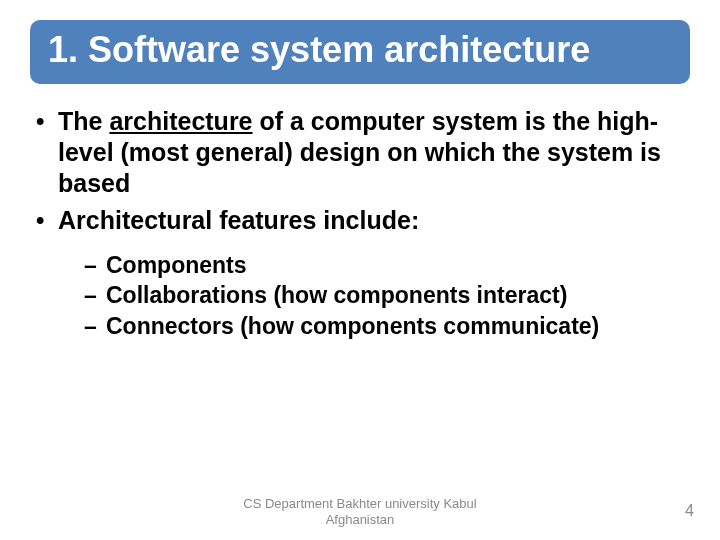  What do you see at coordinates (374, 296) in the screenshot?
I see `sub-bullet-list: Components Collaborations (how component…` at bounding box center [374, 296].